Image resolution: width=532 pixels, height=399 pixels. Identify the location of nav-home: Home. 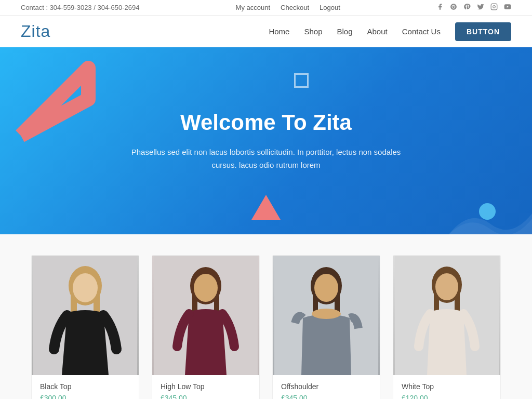
(279, 31).